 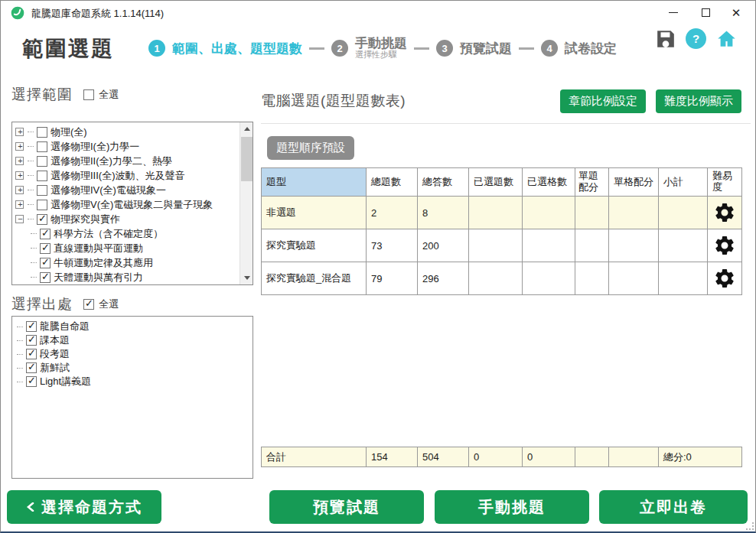 I want to click on tree-item: 選修物理V(全)電磁現象二與量子現象, so click(x=127, y=205).